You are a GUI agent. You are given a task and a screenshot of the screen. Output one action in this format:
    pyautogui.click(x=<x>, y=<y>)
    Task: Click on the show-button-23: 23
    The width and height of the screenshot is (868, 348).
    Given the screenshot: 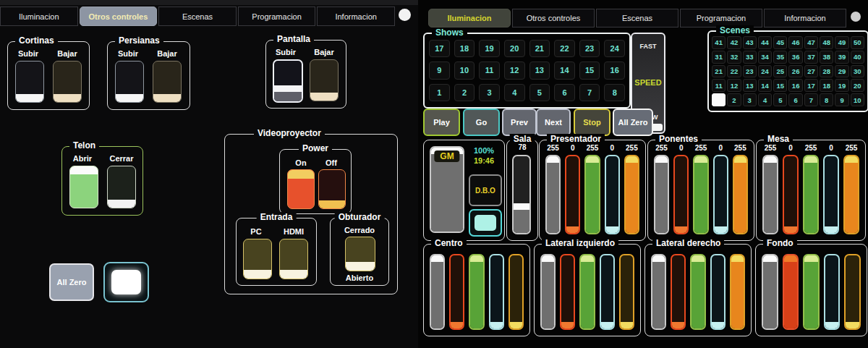 What is the action you would take?
    pyautogui.click(x=590, y=48)
    